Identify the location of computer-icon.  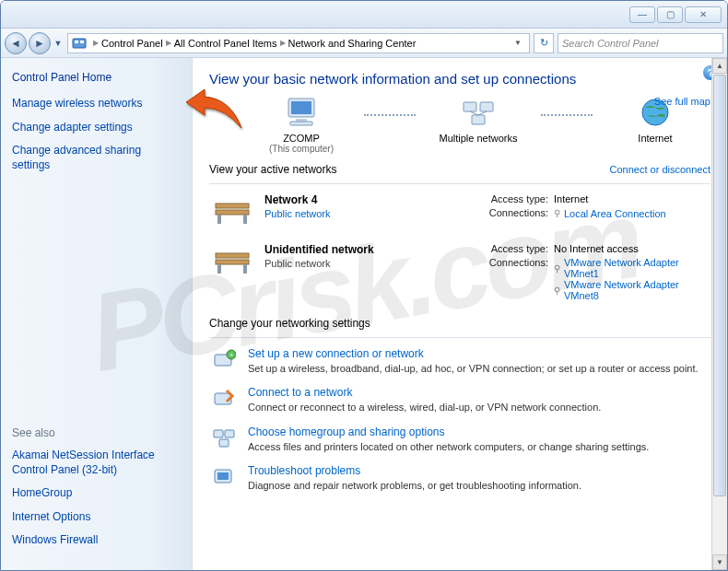
(301, 112).